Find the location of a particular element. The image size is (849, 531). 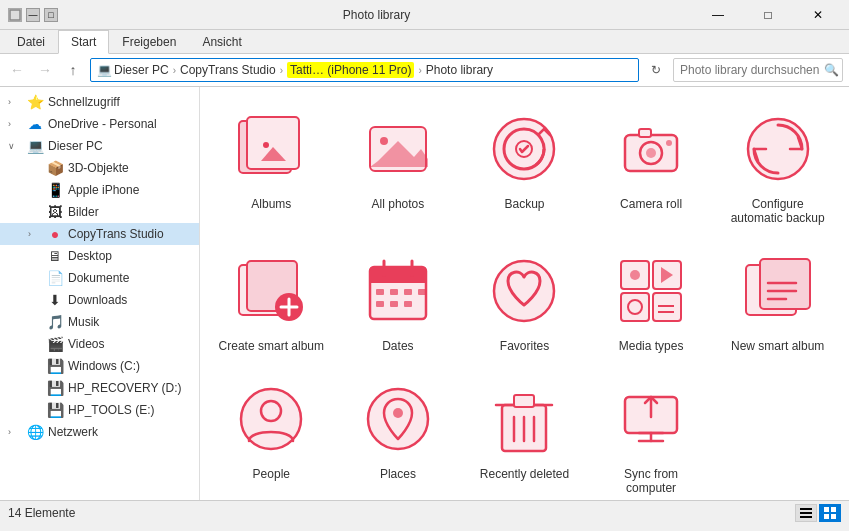

grid-item-create-smart-album: Create smart album is located at coordinates (272, 301).